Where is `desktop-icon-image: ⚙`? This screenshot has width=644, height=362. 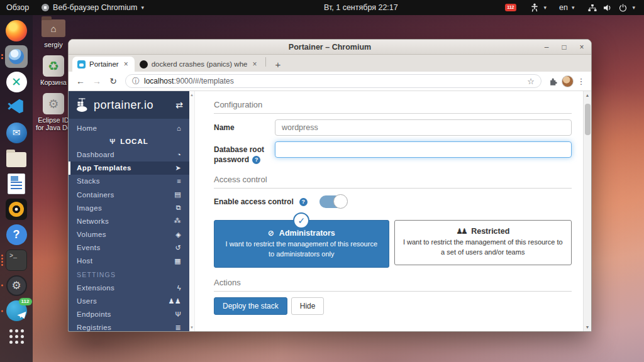
desktop-icon-image: ⚙ is located at coordinates (53, 104).